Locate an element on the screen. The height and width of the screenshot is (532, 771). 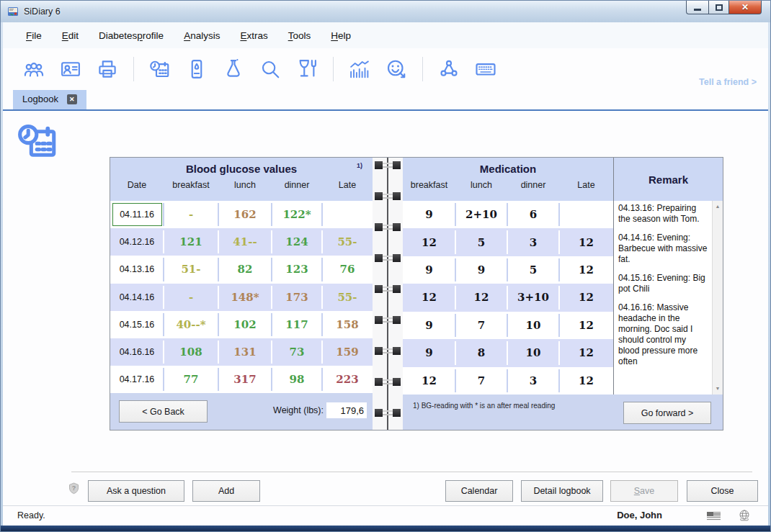
lab-values-button is located at coordinates (233, 69).